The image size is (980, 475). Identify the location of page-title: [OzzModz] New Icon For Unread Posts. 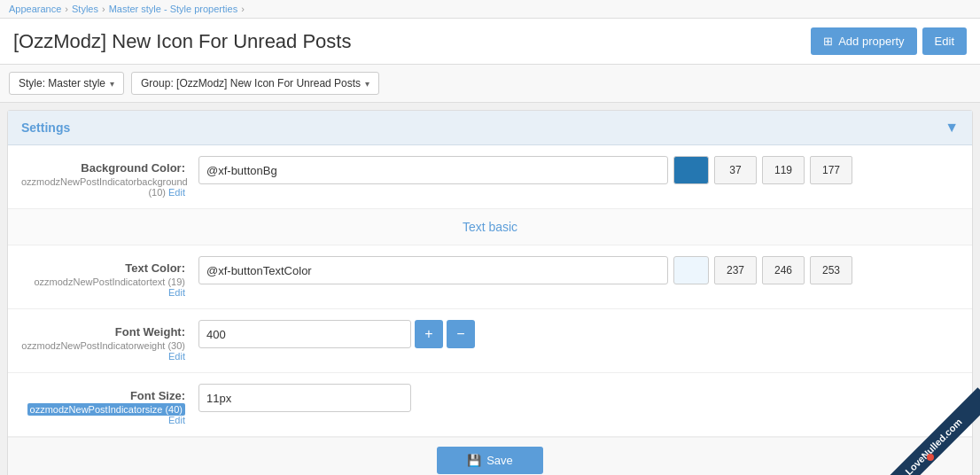
(183, 42).